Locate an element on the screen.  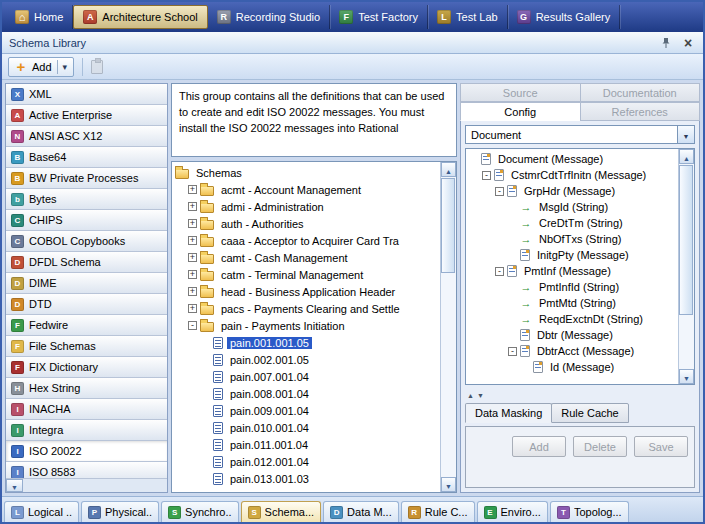
schema-type-item: DFDL Schema is located at coordinates (86, 262).